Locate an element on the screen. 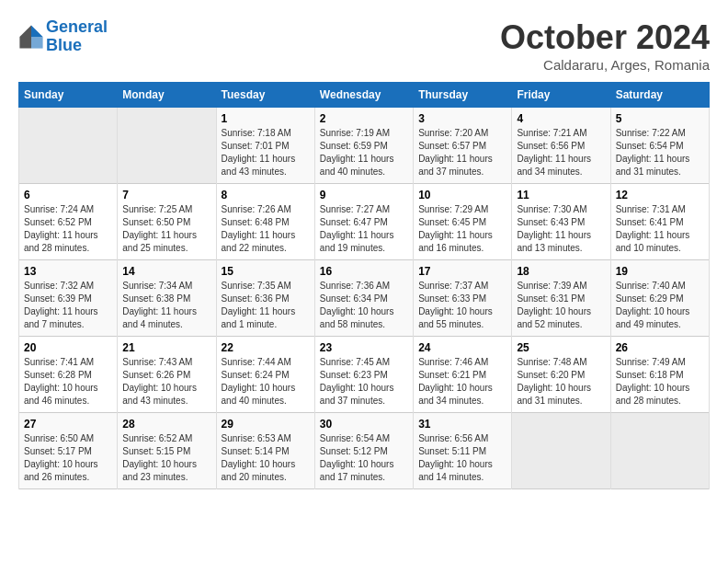  logo-line1: General is located at coordinates (77, 27).